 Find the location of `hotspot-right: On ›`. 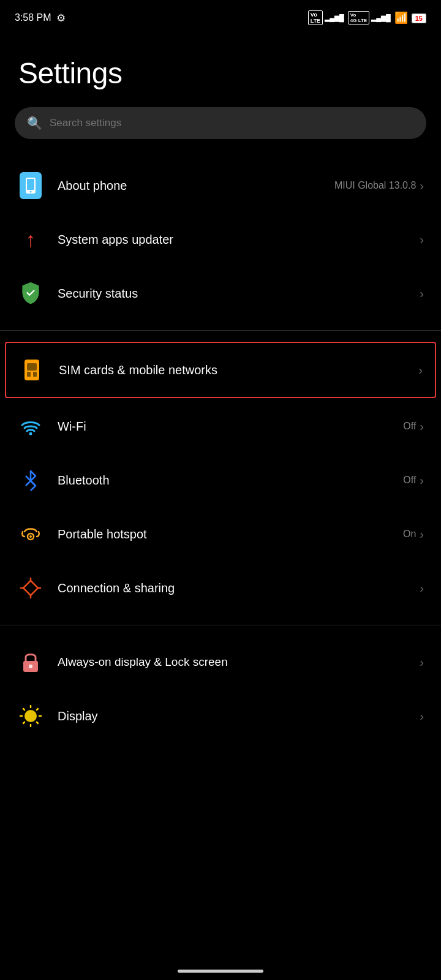

hotspot-right: On › is located at coordinates (413, 534).